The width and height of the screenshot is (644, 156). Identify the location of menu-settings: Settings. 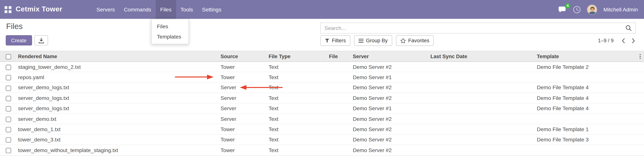
(212, 9).